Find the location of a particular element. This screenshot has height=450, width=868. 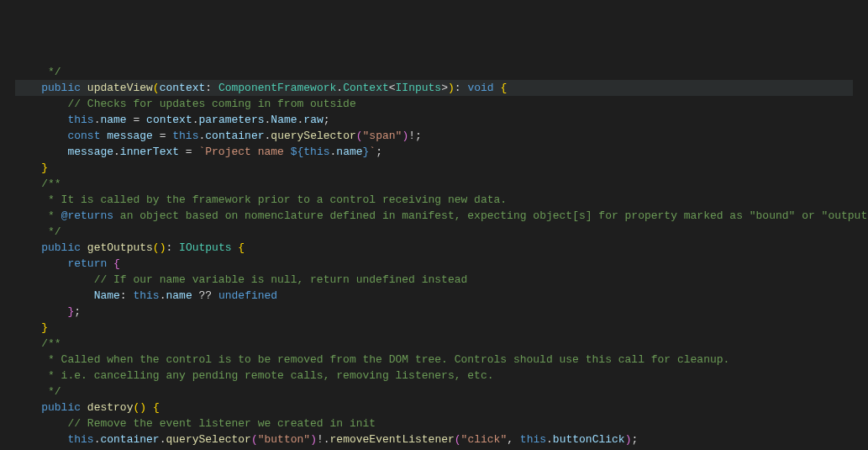

code-token: @returns is located at coordinates (87, 215).